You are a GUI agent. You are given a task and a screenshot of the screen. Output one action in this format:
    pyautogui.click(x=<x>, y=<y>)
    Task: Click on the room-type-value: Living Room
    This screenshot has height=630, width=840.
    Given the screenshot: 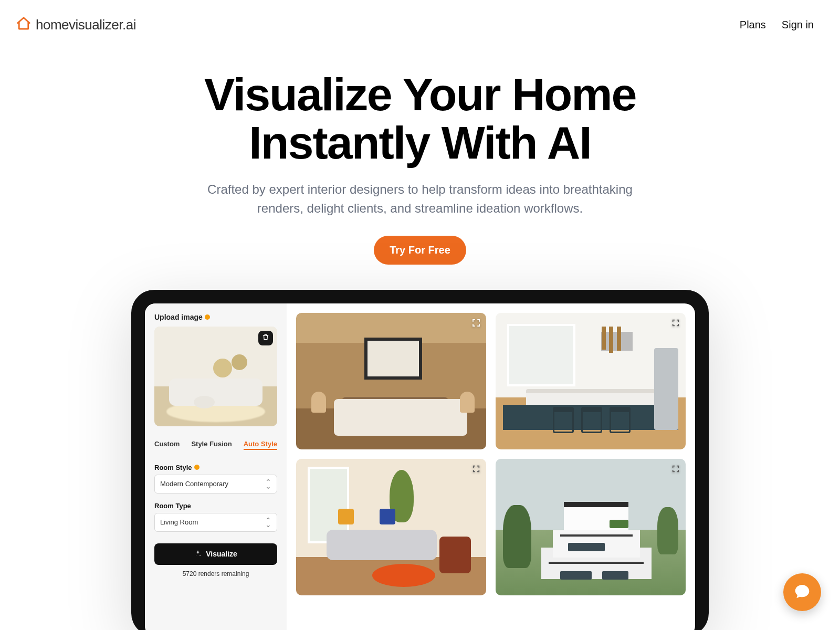 What is the action you would take?
    pyautogui.click(x=179, y=522)
    